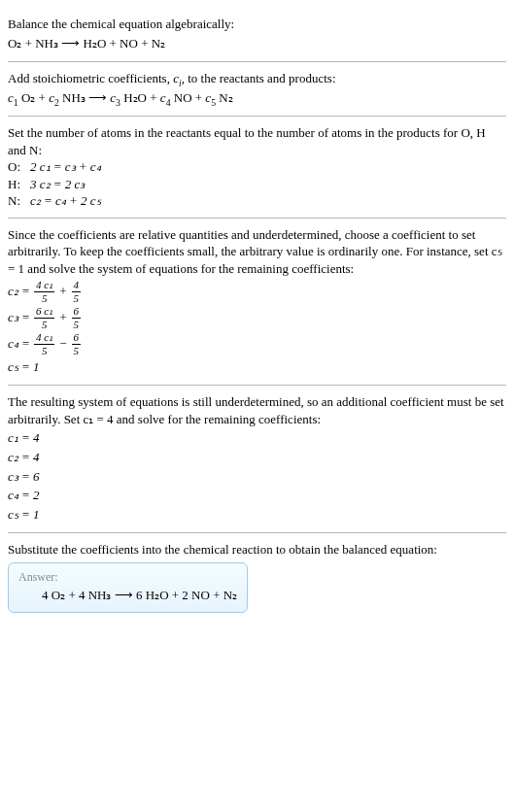  Describe the element at coordinates (257, 515) in the screenshot. I see `result-c5: c₅ = 1` at that location.